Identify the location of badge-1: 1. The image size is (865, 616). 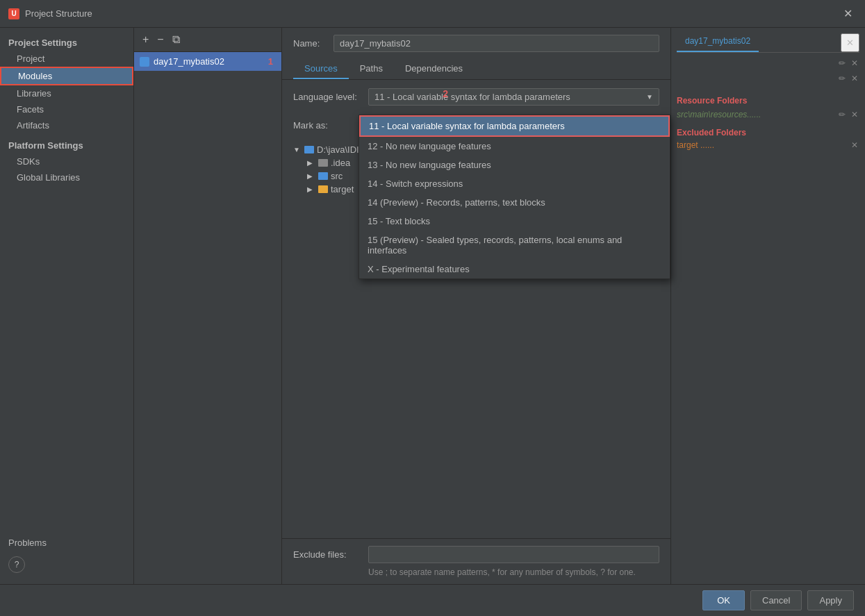
(271, 61).